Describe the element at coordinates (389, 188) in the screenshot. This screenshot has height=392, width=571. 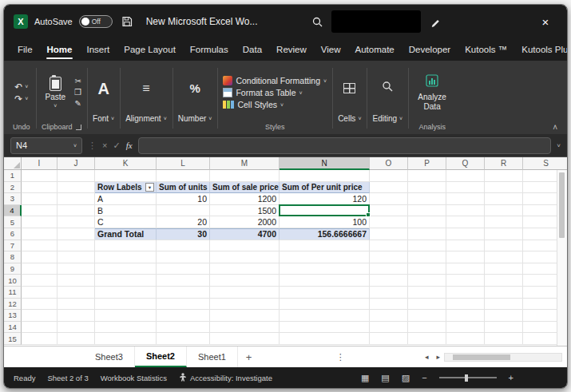
I see `cell-O2` at that location.